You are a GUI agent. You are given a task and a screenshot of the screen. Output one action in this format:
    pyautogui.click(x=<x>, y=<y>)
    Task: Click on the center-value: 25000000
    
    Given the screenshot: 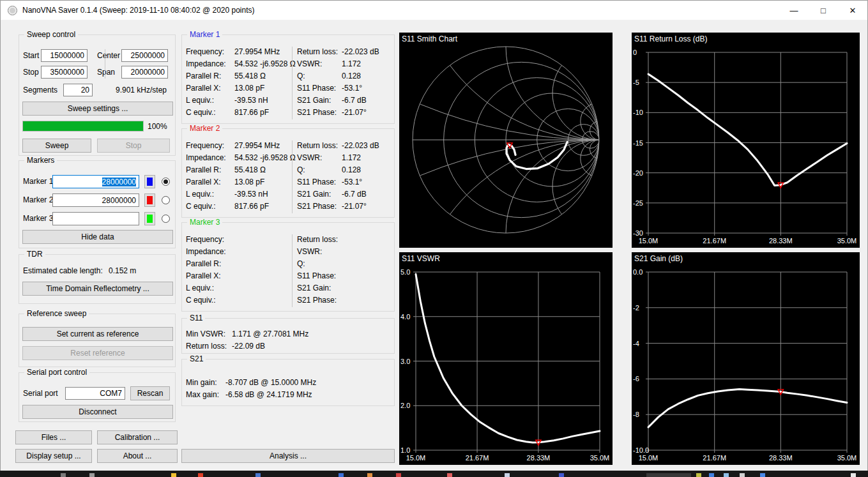 What is the action you would take?
    pyautogui.click(x=148, y=56)
    